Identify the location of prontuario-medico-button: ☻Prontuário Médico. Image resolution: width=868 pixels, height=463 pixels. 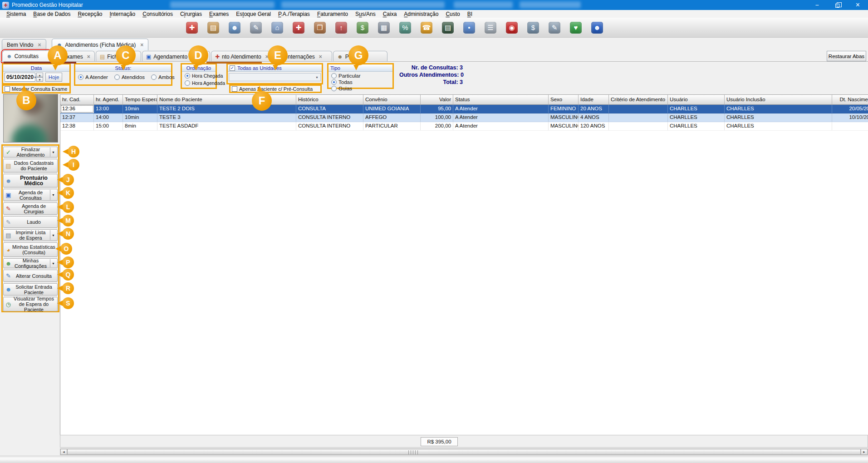
(30, 181).